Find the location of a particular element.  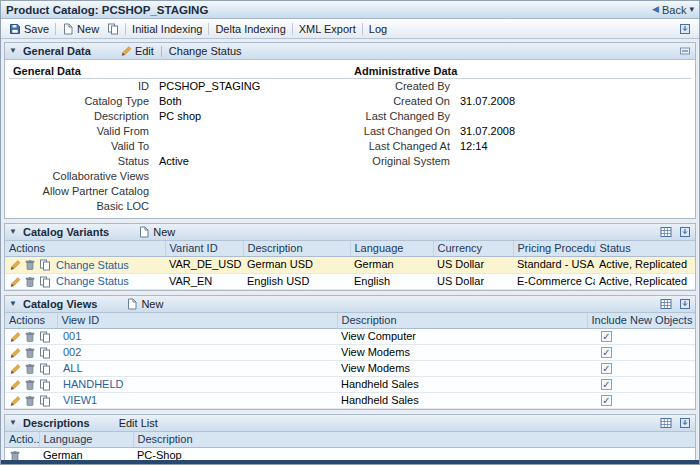

copy-button is located at coordinates (113, 29).